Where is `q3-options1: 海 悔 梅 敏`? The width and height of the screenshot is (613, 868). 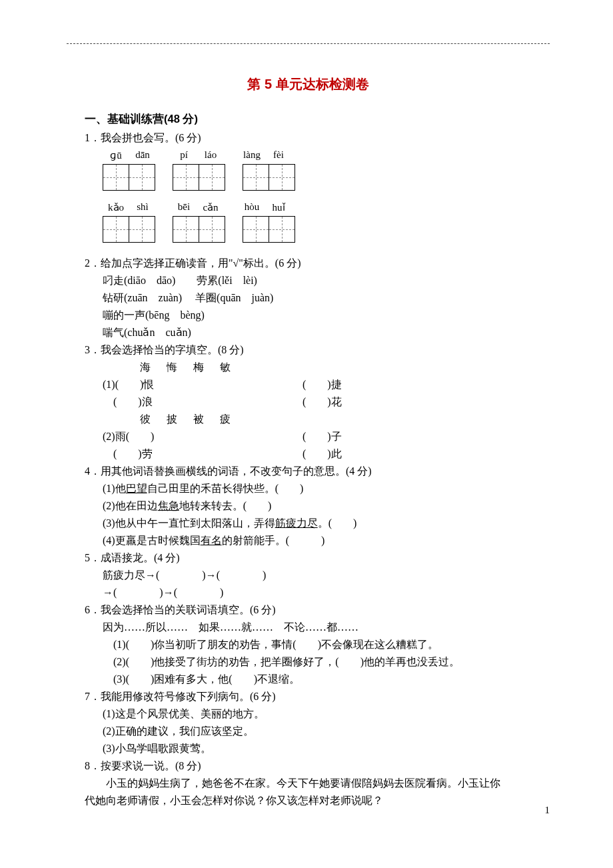 q3-options1: 海 悔 梅 敏 is located at coordinates (345, 367).